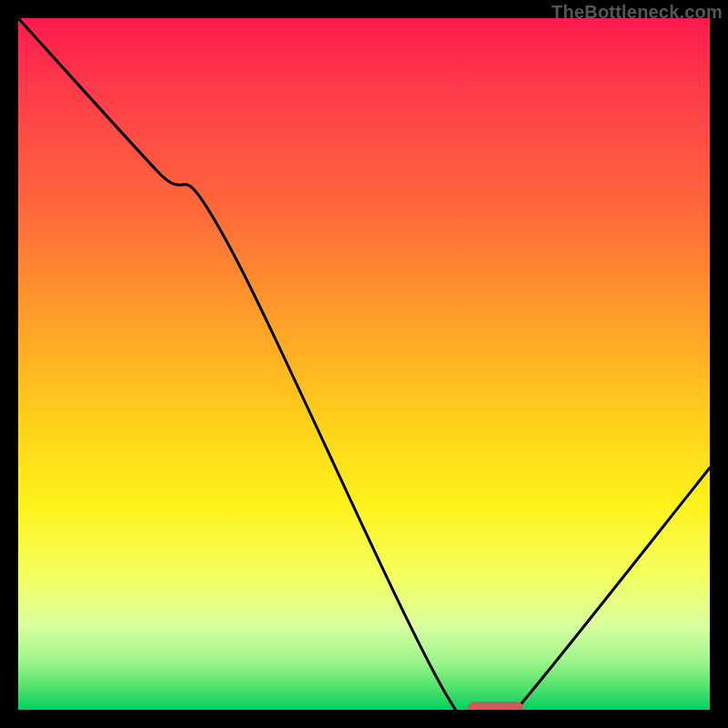 The image size is (728, 728). I want to click on watermark-label: TheBottleneck.com, so click(637, 13).